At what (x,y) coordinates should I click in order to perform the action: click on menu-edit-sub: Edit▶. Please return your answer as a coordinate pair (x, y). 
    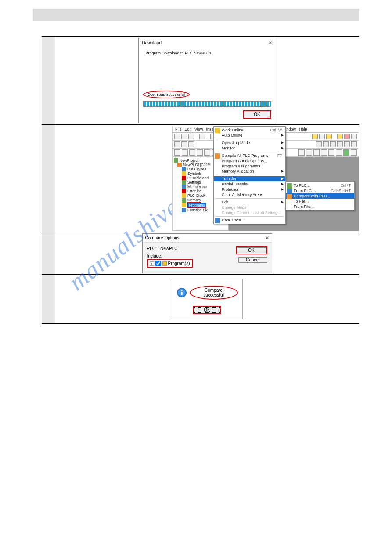
    Looking at the image, I should click on (249, 202).